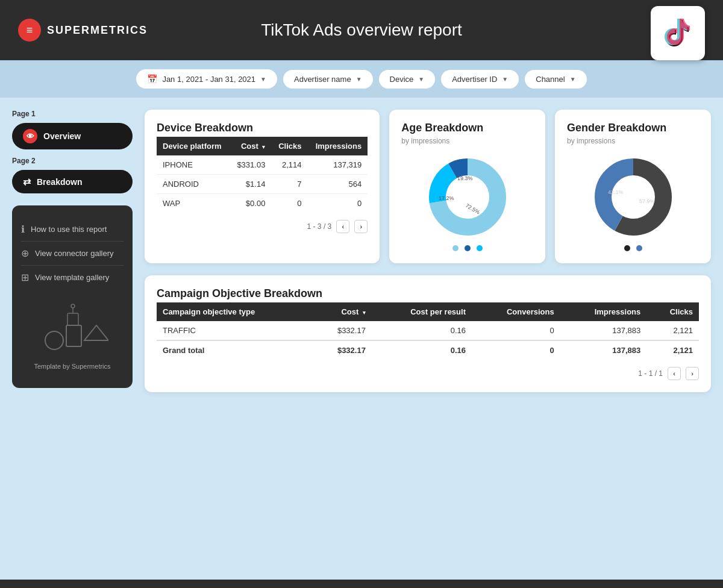 Image resolution: width=723 pixels, height=588 pixels. Describe the element at coordinates (468, 128) in the screenshot. I see `age-breakdown-title: Age Breakdown` at that location.